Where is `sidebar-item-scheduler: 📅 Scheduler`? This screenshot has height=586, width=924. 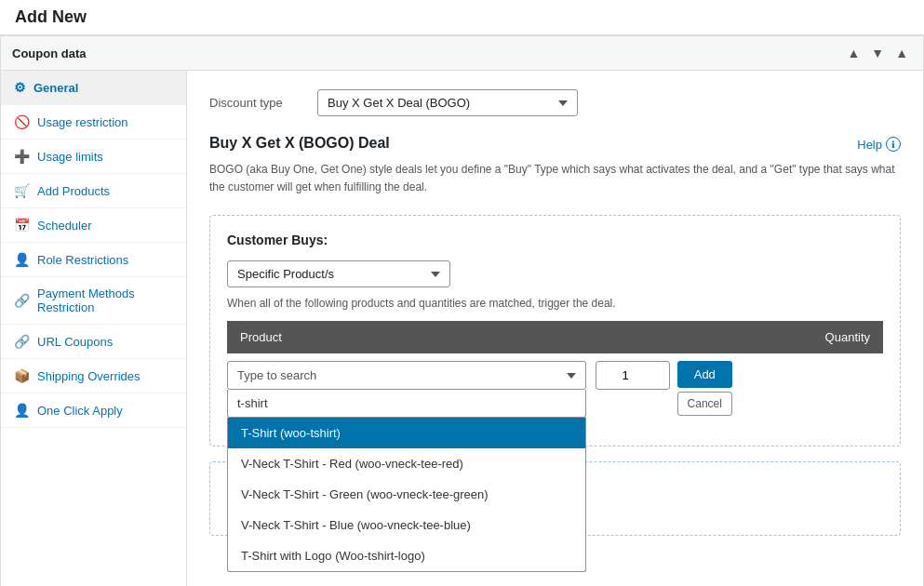 sidebar-item-scheduler: 📅 Scheduler is located at coordinates (93, 225).